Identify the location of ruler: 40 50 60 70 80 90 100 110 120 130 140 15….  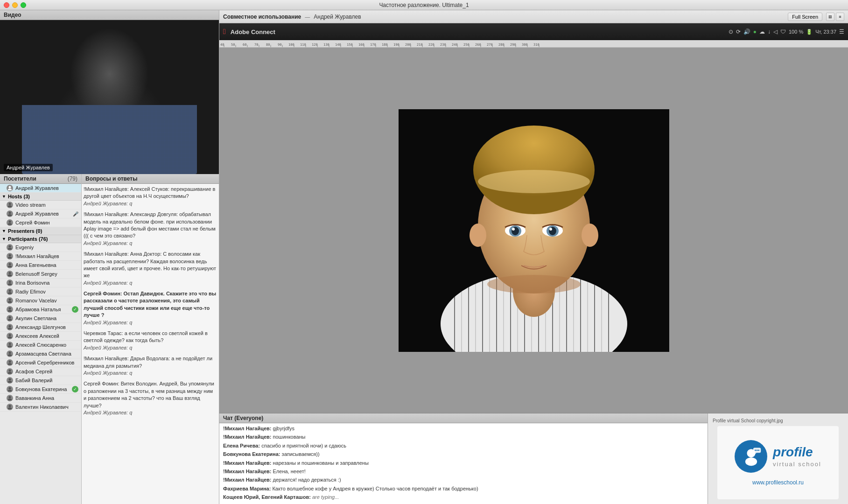
(534, 44).